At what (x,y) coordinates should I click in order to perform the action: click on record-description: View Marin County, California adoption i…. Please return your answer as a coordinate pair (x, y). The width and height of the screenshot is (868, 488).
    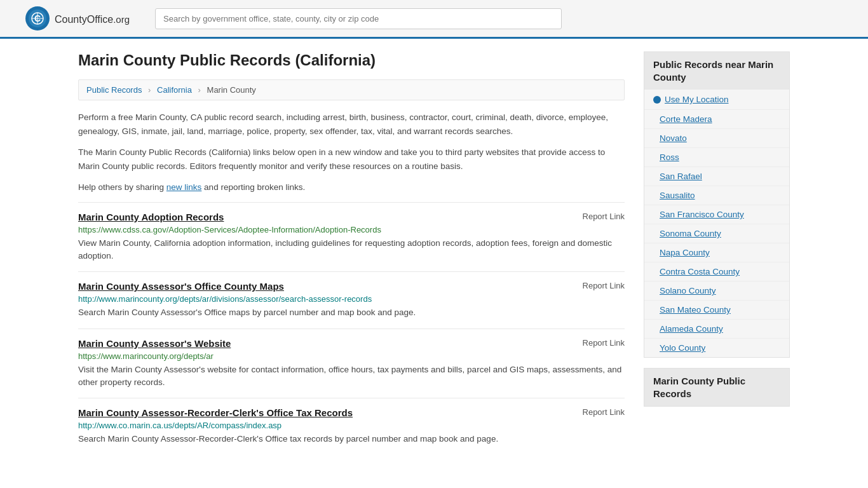
    Looking at the image, I should click on (351, 250).